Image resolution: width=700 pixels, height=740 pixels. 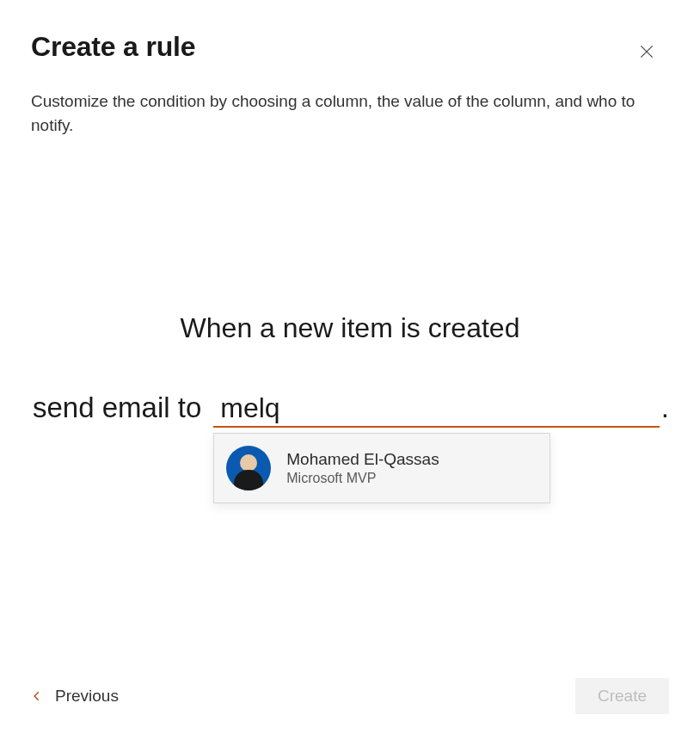 I want to click on avatar, so click(x=249, y=468).